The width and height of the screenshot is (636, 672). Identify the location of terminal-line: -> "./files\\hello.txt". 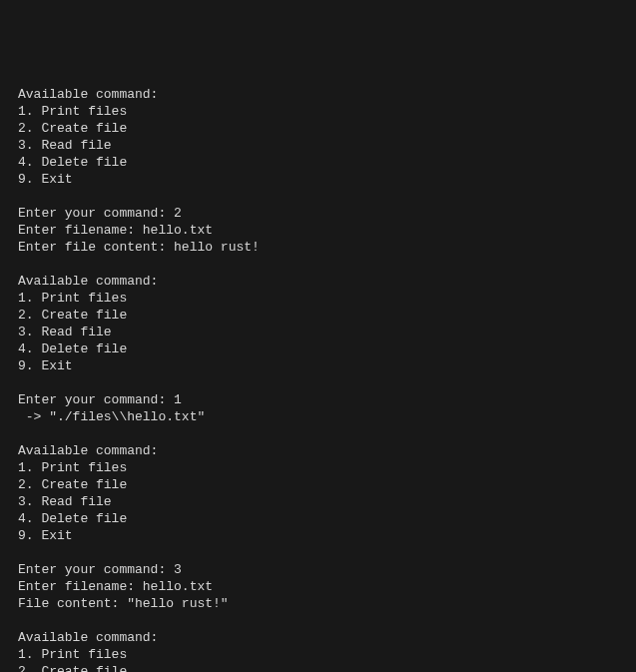
(318, 417).